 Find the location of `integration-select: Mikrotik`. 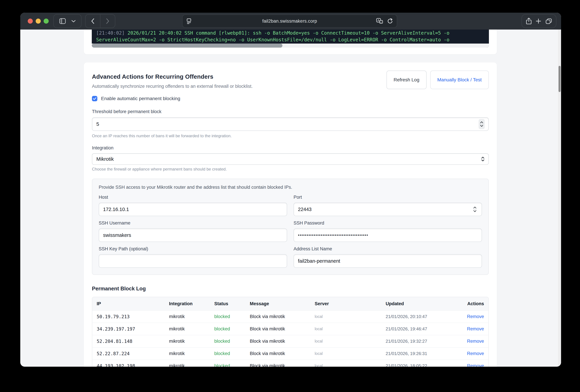

integration-select: Mikrotik is located at coordinates (290, 159).